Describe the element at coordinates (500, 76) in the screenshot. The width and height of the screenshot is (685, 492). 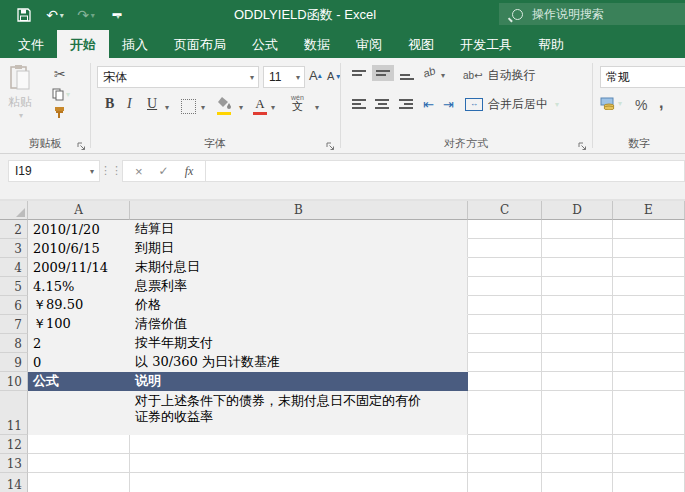
I see `wrap-text-button: ab↩ 自动换行` at that location.